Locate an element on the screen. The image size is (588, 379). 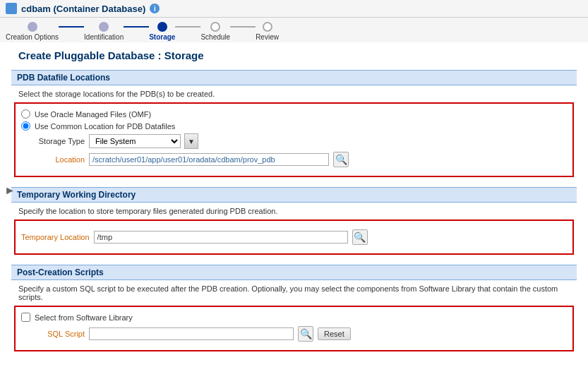
reset-button: Reset is located at coordinates (335, 334).